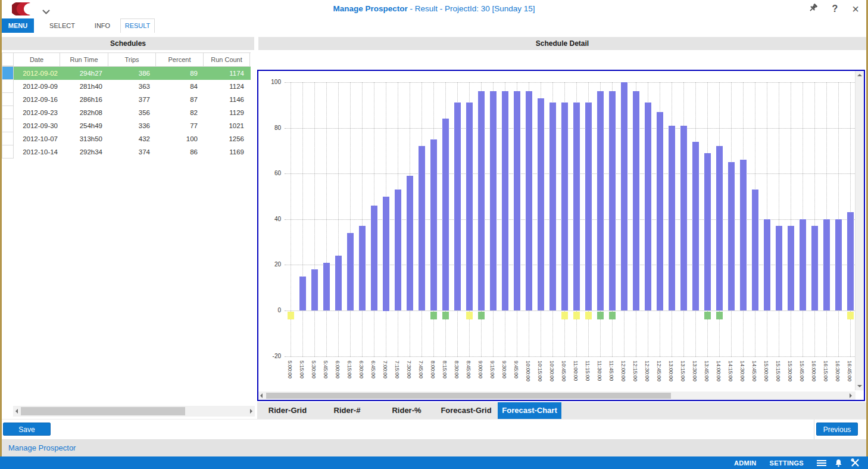  Describe the element at coordinates (126, 152) in the screenshot. I see `table-row: 2012-10-14292h34374861169` at that location.